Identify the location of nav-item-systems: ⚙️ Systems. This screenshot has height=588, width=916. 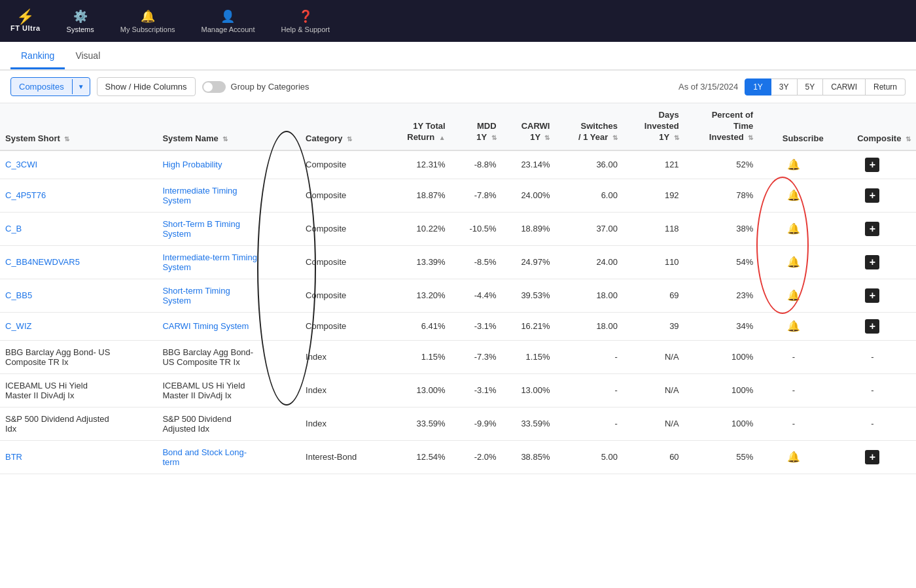
(80, 21).